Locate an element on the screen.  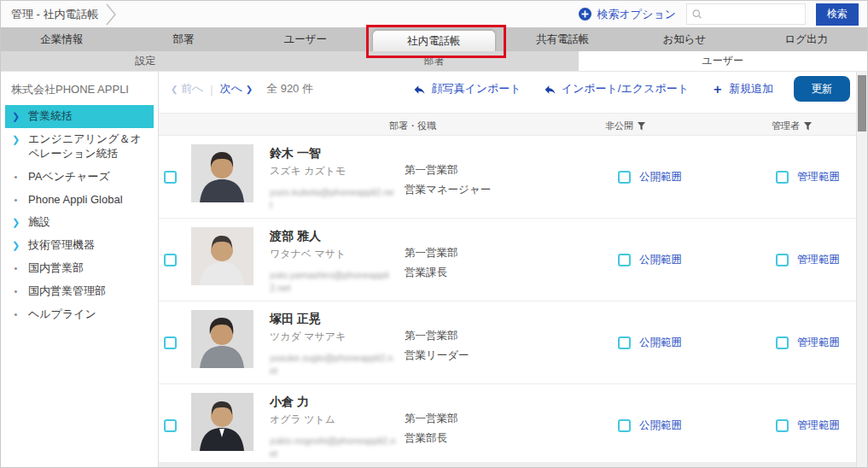
sidebar-item-sales-division: ❯ 営業統括 is located at coordinates (79, 116).